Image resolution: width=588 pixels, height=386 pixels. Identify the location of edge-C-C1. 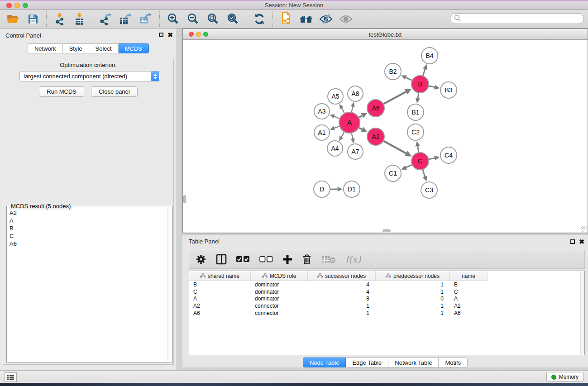
(409, 166).